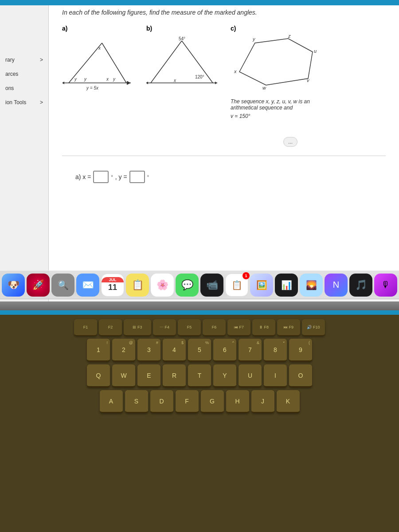 This screenshot has height=532, width=399. Describe the element at coordinates (24, 151) in the screenshot. I see `sidebar: rary > arces ons ion Tools >` at that location.